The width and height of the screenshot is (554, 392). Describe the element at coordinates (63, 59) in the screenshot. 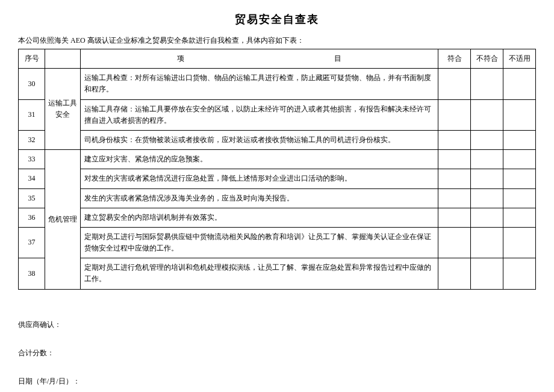

I see `header-cat-blank` at that location.